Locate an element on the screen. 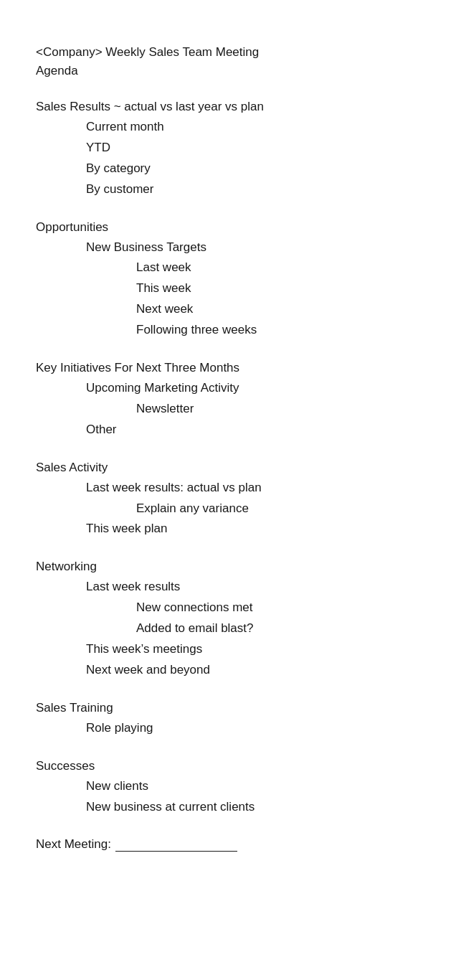  section-opportunities-item-3: Next week is located at coordinates (233, 310).